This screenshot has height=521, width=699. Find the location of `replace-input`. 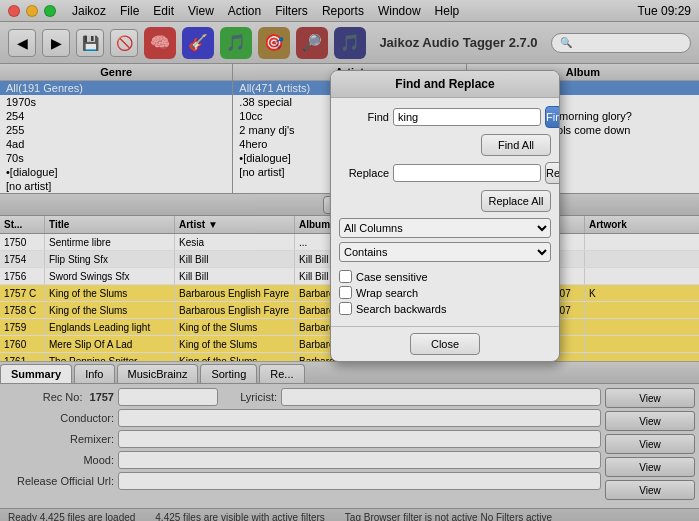

replace-input is located at coordinates (467, 173).